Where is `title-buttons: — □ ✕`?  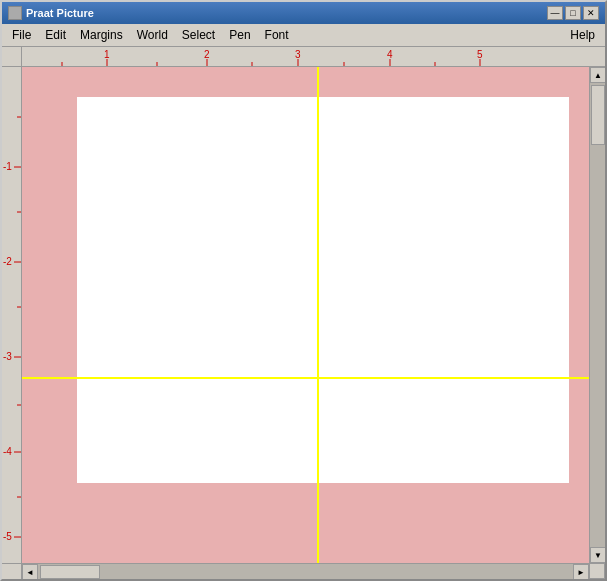
title-buttons: — □ ✕ is located at coordinates (573, 13).